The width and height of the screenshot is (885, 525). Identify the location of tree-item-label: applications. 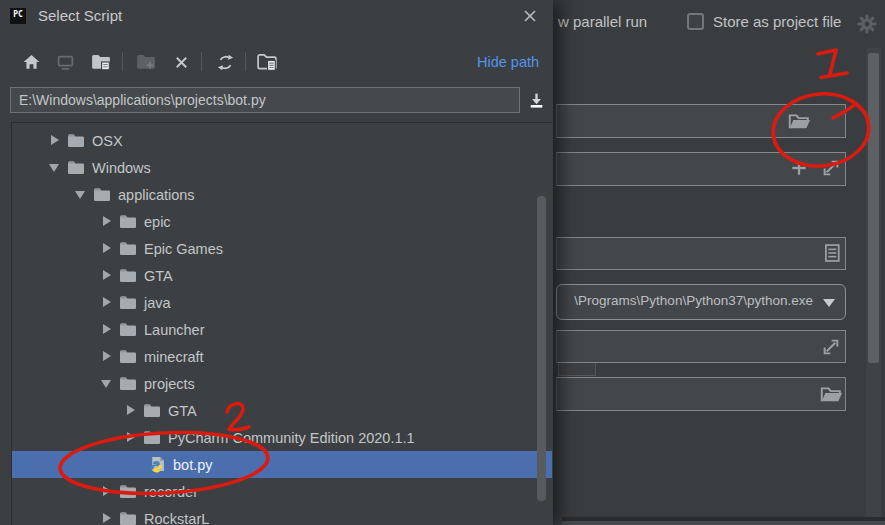
(156, 195).